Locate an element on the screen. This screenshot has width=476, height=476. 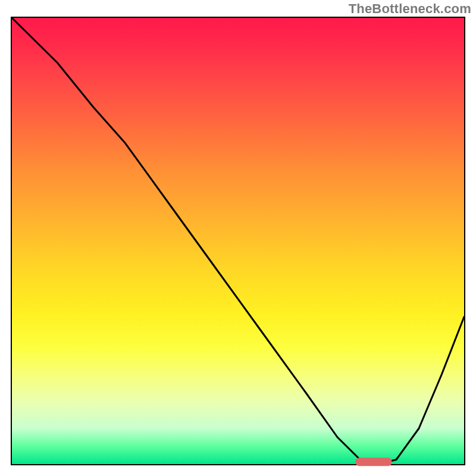
optimal-marker is located at coordinates (374, 462).